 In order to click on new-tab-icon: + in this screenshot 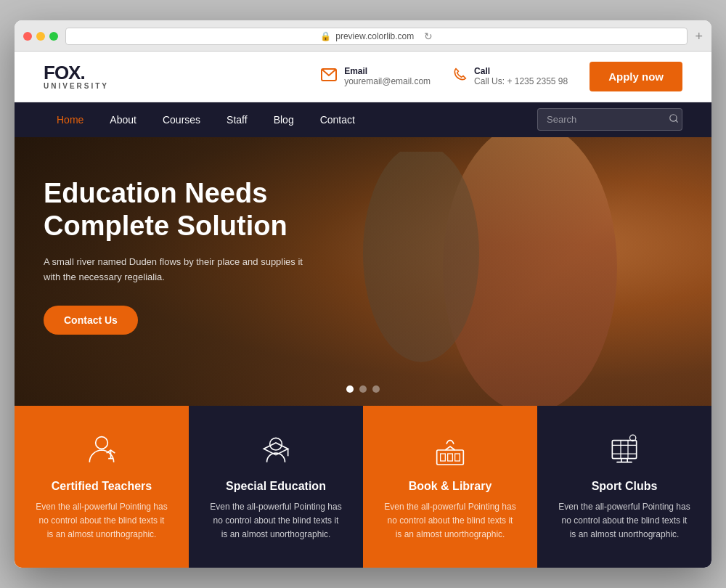, I will do `click(698, 36)`.